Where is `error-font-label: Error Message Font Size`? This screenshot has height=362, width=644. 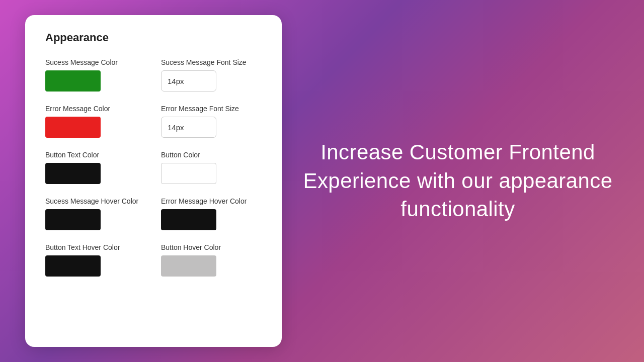
error-font-label: Error Message Font Size is located at coordinates (211, 109).